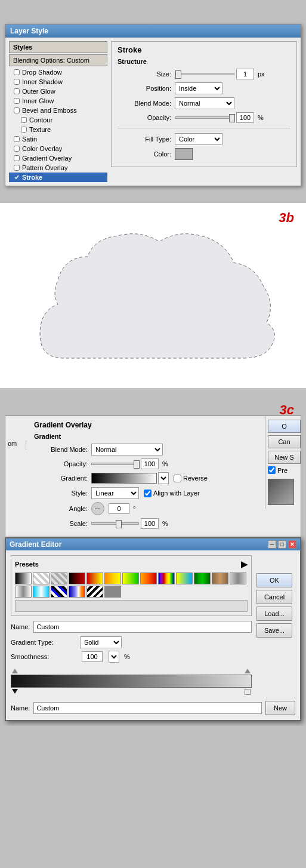  What do you see at coordinates (204, 118) in the screenshot?
I see `opacity-row: Opacity: %` at bounding box center [204, 118].